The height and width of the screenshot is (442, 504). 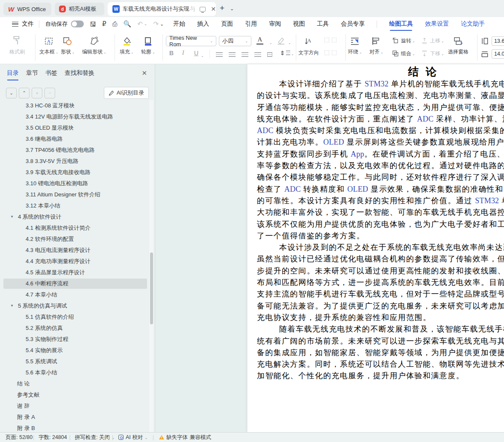 What do you see at coordinates (473, 24) in the screenshot?
I see `menu-tab: 论文助手` at bounding box center [473, 24].